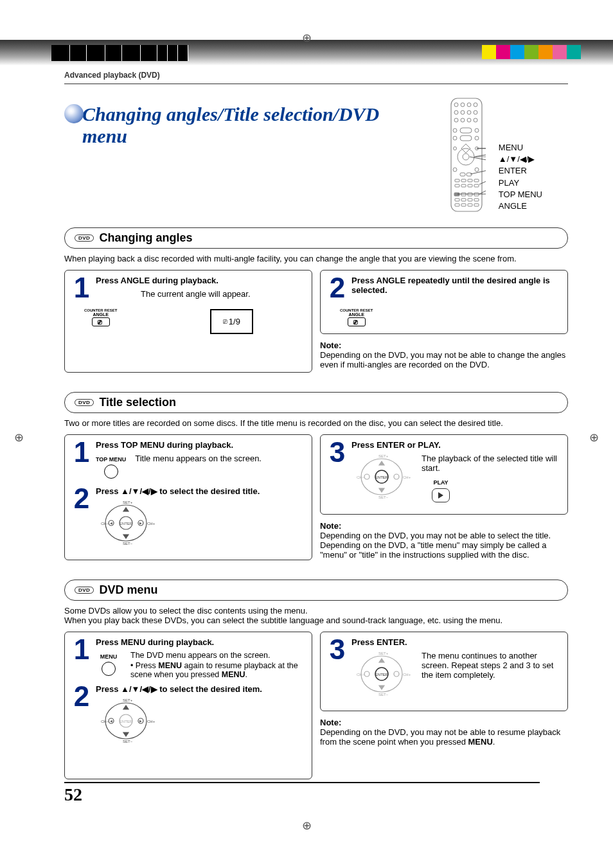 The image size is (613, 868). Describe the element at coordinates (218, 665) in the screenshot. I see `step-subtext: The DVD menu appears on the screen. • Pr…` at that location.